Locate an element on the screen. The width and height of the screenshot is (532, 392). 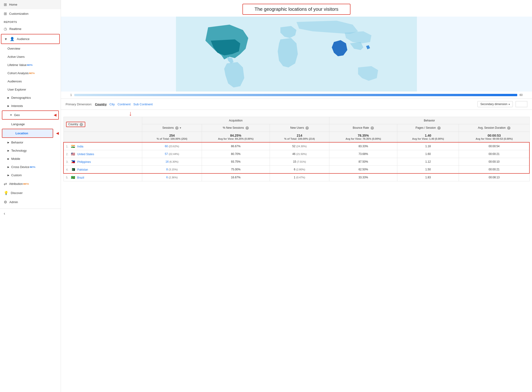
col-avg-session: Avg. Session Duration ? is located at coordinates (494, 128).